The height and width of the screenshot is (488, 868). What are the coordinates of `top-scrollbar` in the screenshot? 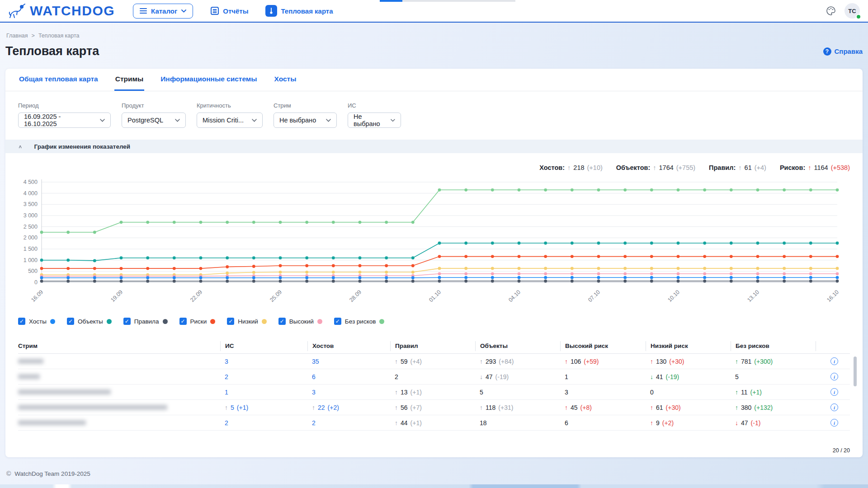 It's located at (448, 1).